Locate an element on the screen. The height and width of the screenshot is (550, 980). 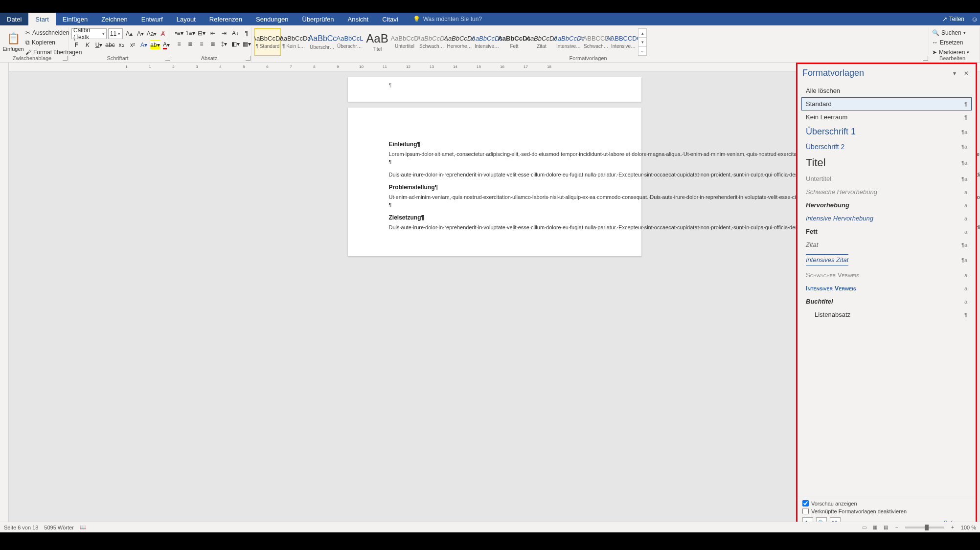
tab-ansicht: Ansicht is located at coordinates (358, 19).